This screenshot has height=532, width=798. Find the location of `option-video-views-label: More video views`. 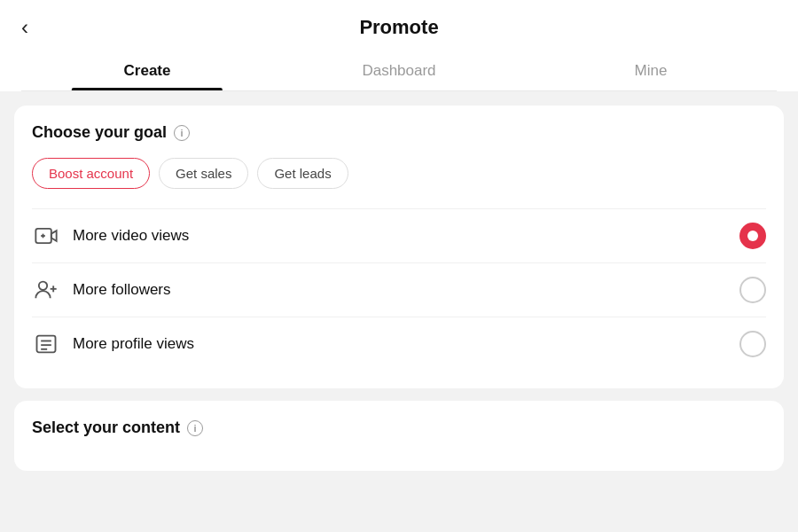

option-video-views-label: More video views is located at coordinates (400, 236).